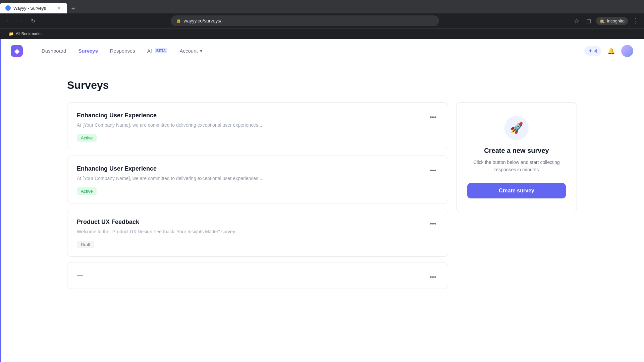 The image size is (644, 362). What do you see at coordinates (25, 34) in the screenshot?
I see `bookmark-all-bookmarks: 📁 All Bookmarks` at bounding box center [25, 34].